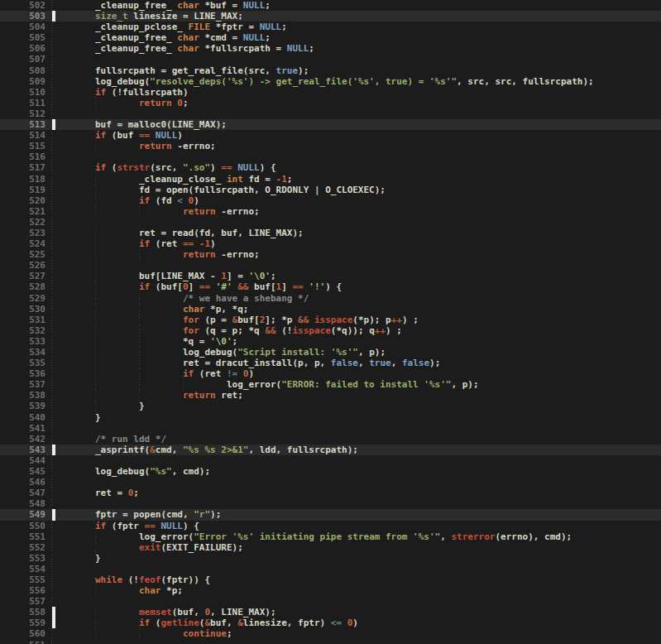  I want to click on line-number: 531, so click(23, 320).